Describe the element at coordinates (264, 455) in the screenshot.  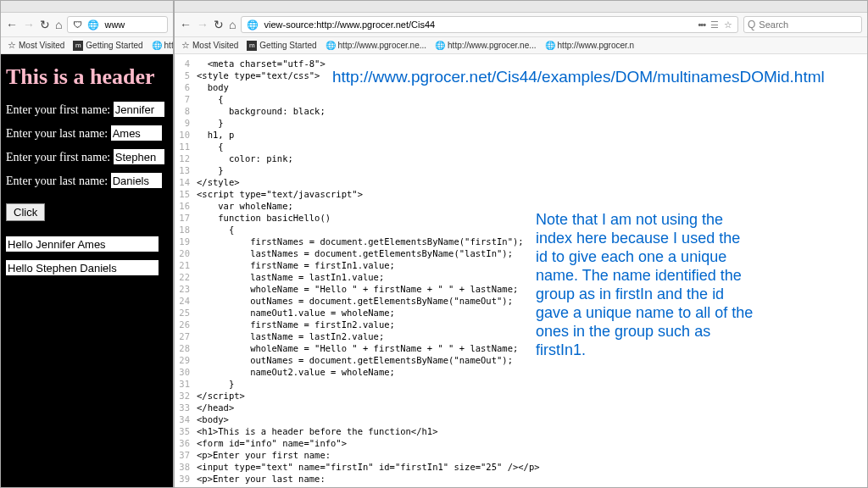
I see `line-text: <p>Enter your first name:` at that location.